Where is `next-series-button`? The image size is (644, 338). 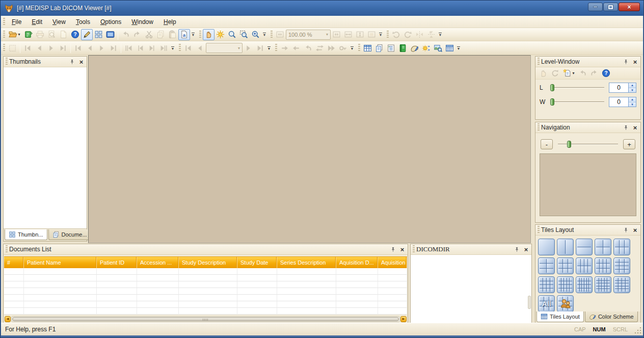 next-series-button is located at coordinates (152, 48).